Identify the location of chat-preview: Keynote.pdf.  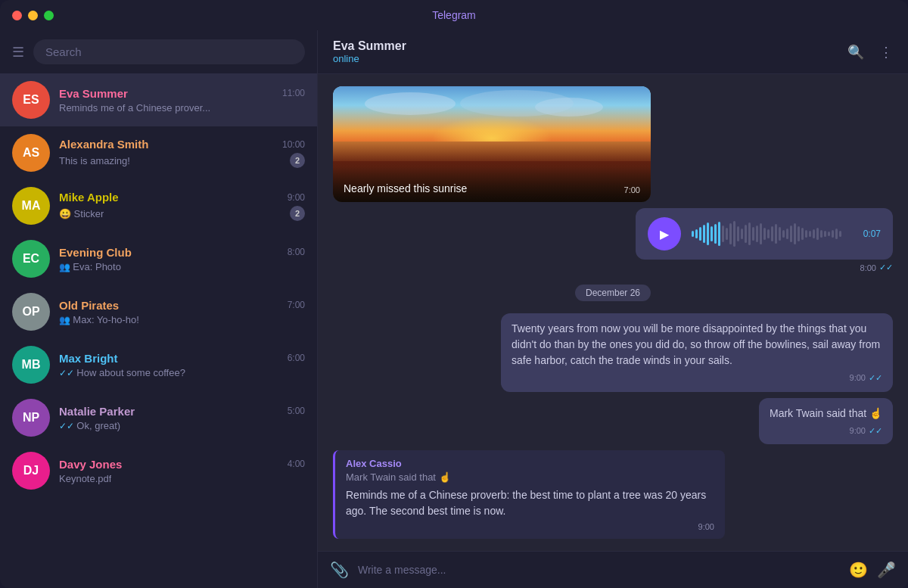
(85, 478).